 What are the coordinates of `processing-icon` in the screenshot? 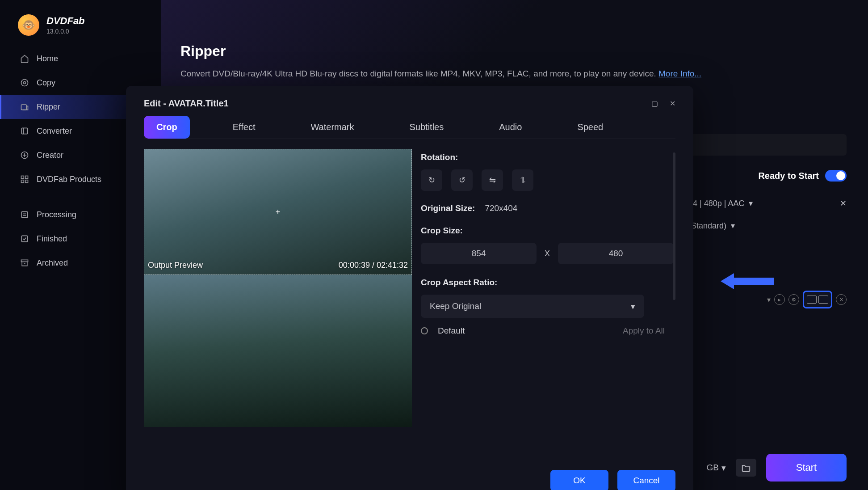 It's located at (25, 215).